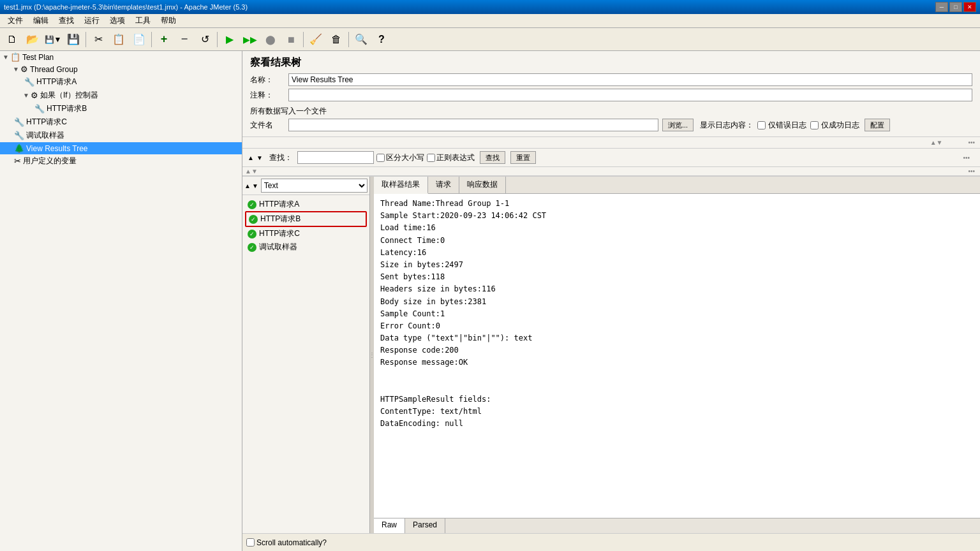 This screenshot has width=980, height=551. What do you see at coordinates (121, 122) in the screenshot?
I see `tree-item-http-c: 🔧HTTP请求C` at bounding box center [121, 122].